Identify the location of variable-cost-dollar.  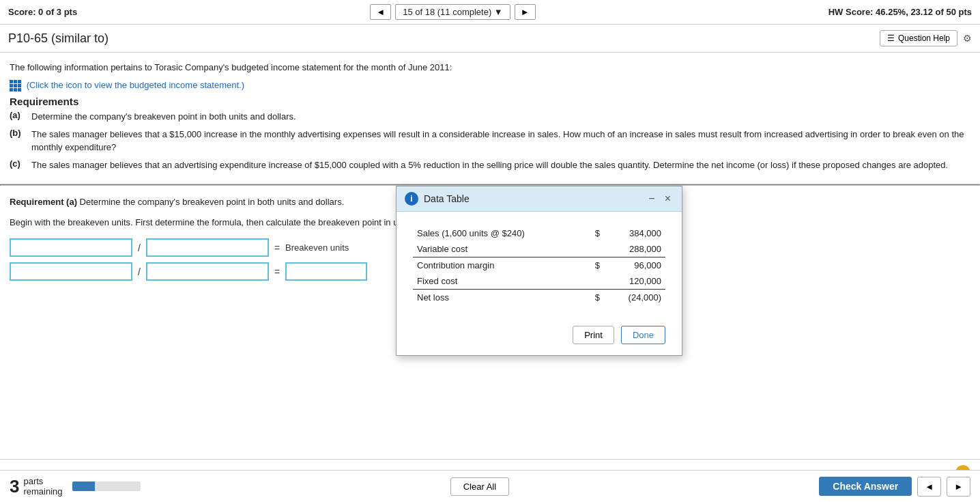
(597, 249).